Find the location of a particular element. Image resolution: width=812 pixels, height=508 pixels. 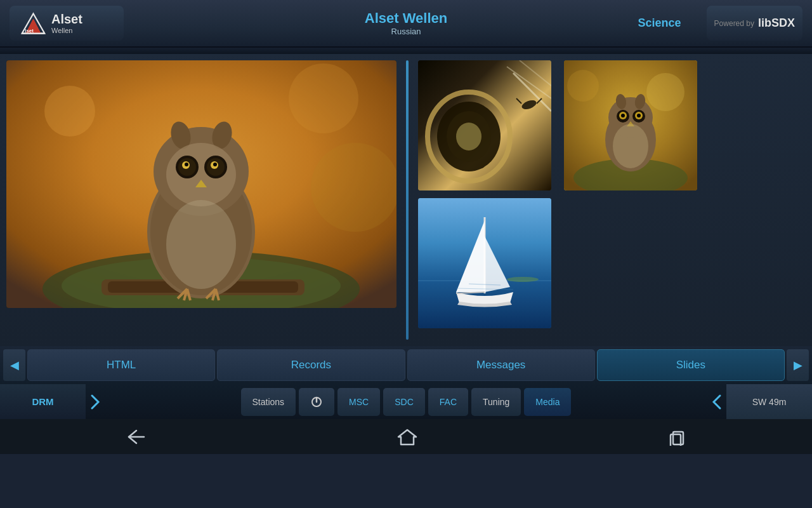

chevron-left-icon is located at coordinates (717, 402).